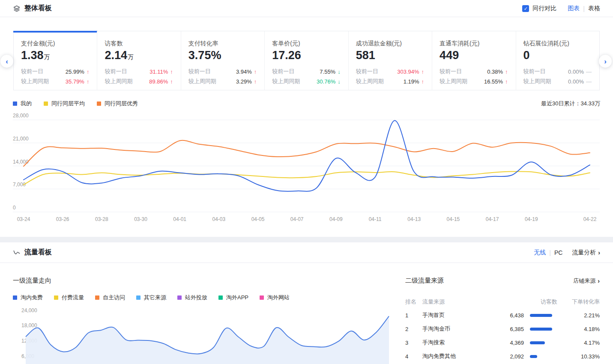  I want to click on table-row: 1手淘首页6,4382.21%, so click(502, 315).